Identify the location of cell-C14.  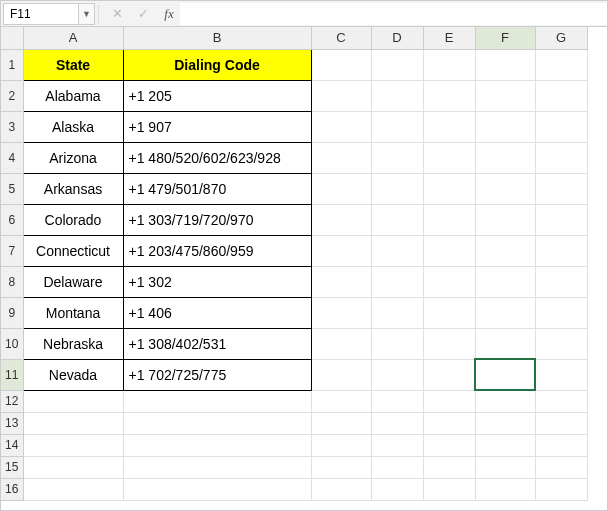
(341, 445).